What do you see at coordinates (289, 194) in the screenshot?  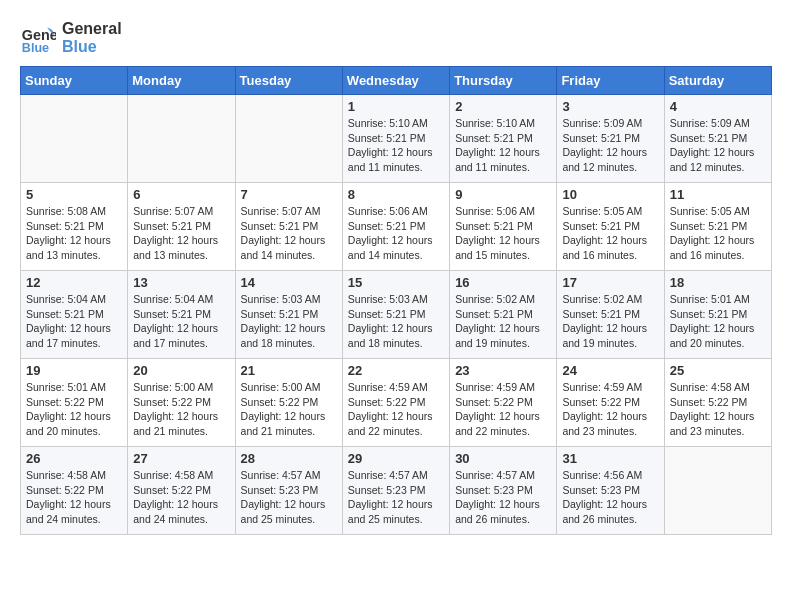 I see `day-number: 7` at bounding box center [289, 194].